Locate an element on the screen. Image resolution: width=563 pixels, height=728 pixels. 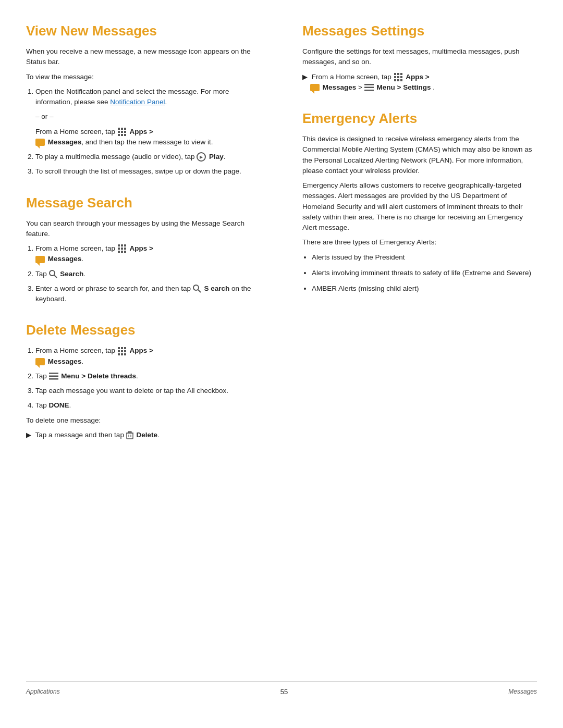
menu-icon is located at coordinates (54, 376).